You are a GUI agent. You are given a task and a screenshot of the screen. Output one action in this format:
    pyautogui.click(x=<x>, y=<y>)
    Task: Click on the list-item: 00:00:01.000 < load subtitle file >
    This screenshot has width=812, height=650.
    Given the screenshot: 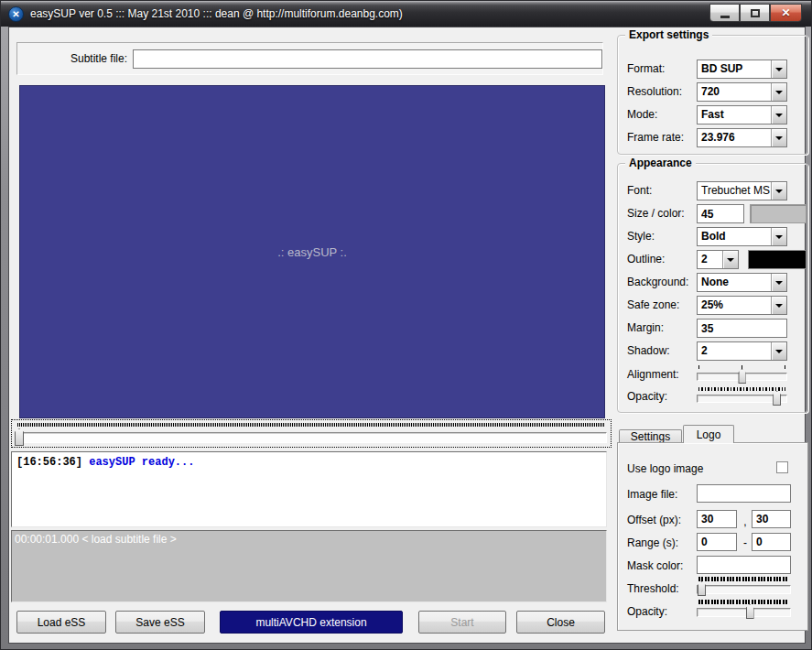 What is the action you would take?
    pyautogui.click(x=309, y=539)
    